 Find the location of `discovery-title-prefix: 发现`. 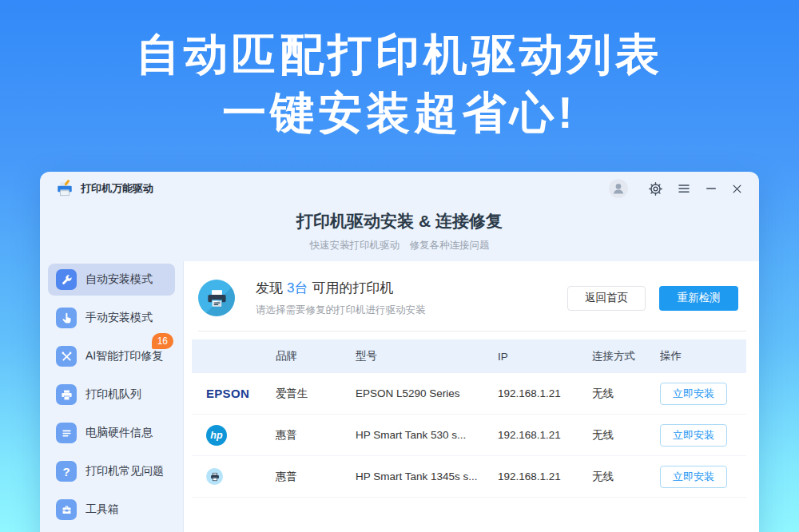

discovery-title-prefix: 发现 is located at coordinates (269, 288).